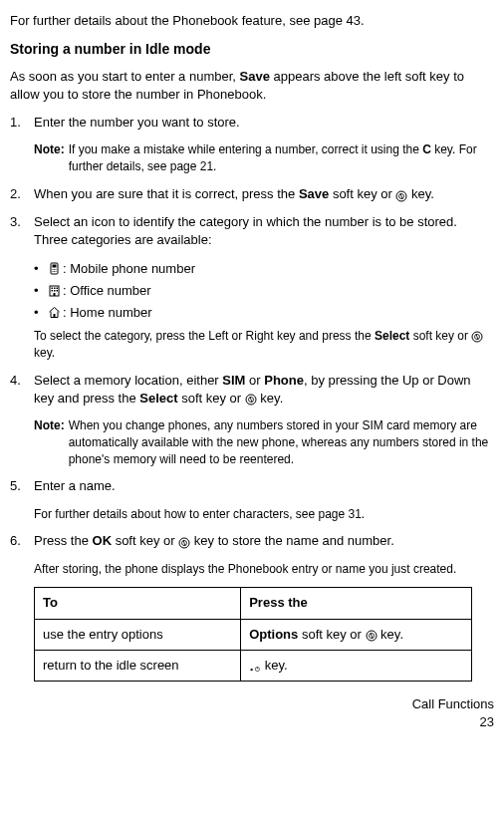 The image size is (504, 820). Describe the element at coordinates (54, 269) in the screenshot. I see `mobile-phone-icon` at that location.